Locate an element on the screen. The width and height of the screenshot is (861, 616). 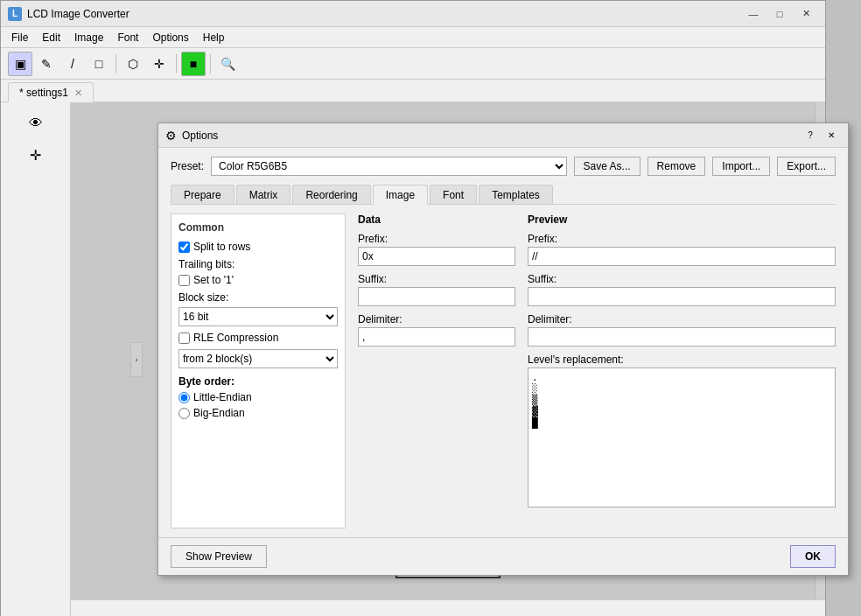
rle-from-select: from 2 block(s) is located at coordinates (258, 359).